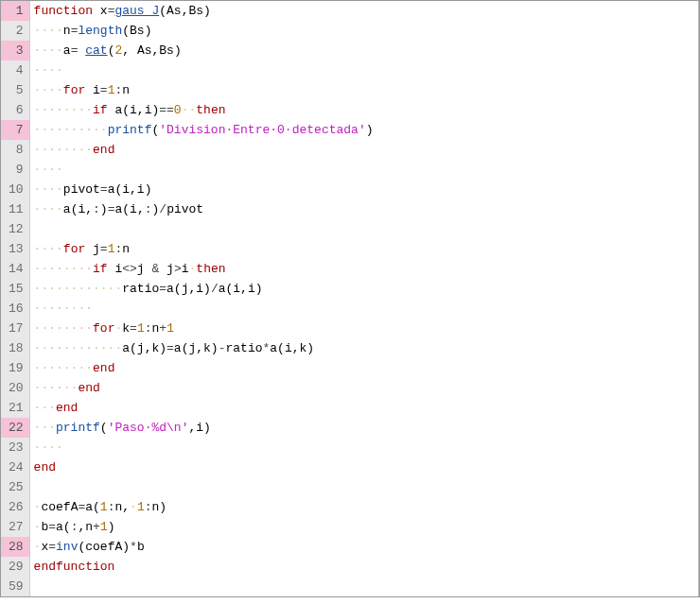  I want to click on code-line: ····pivot=a(i,i), so click(364, 189).